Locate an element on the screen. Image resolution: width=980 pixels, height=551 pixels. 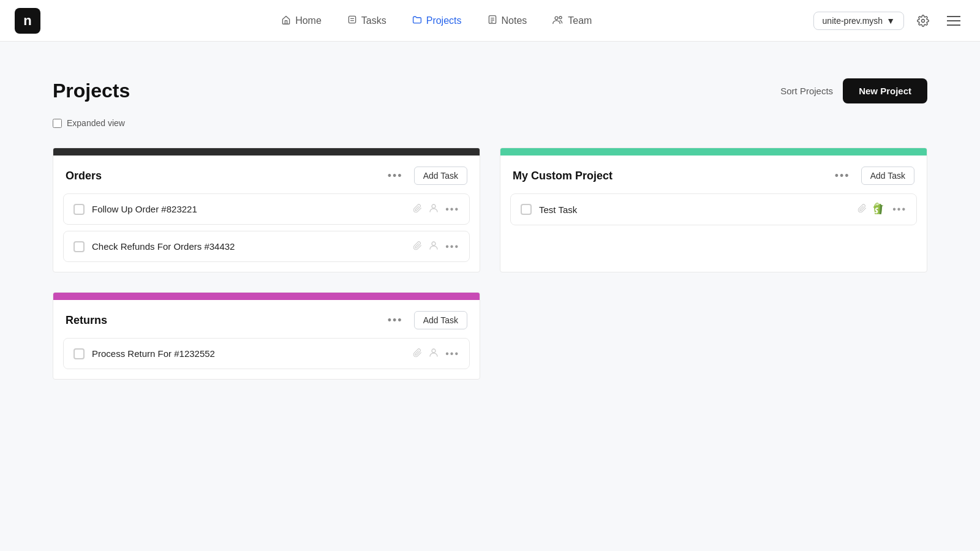
navbar: n Home Tasks is located at coordinates (490, 21).